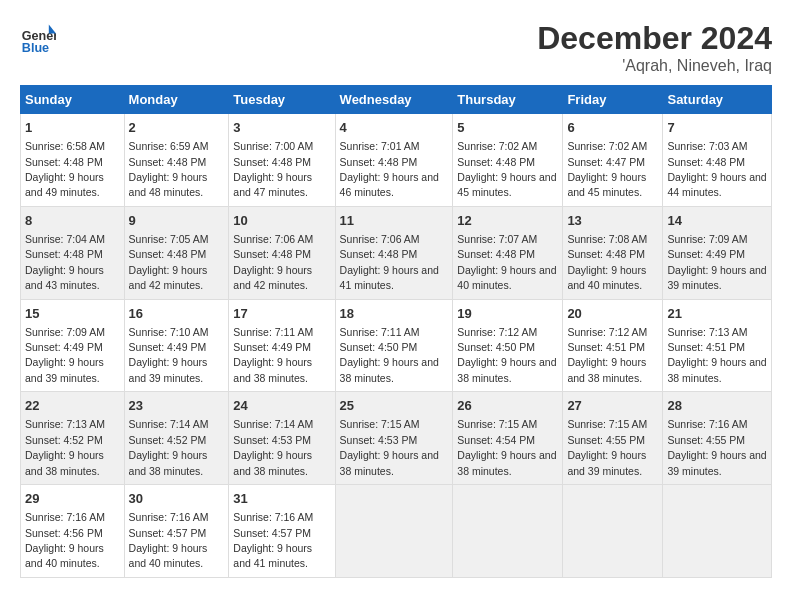  Describe the element at coordinates (176, 100) in the screenshot. I see `header-monday: Monday` at that location.